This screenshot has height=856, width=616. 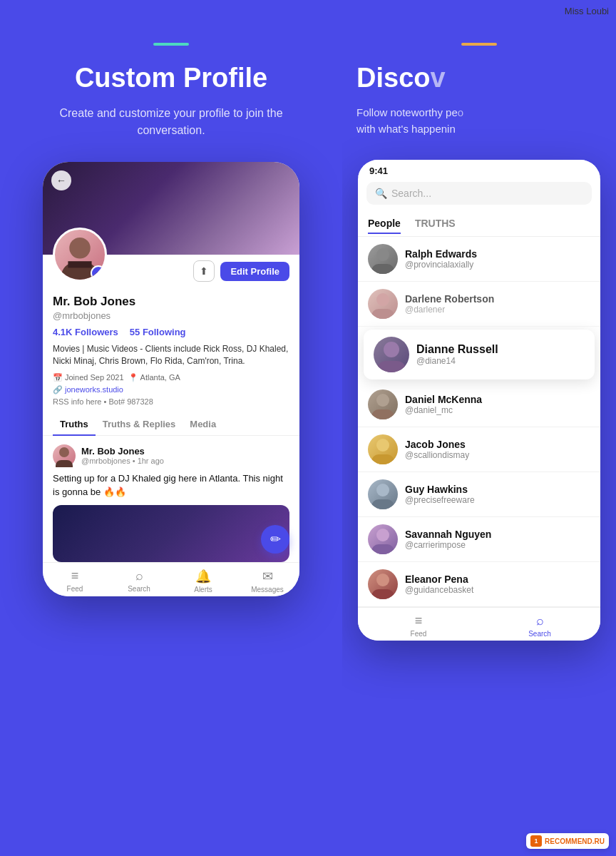 I want to click on profile-bottom-nav: ≡ Feed ⌕ Search 🔔 Alerts ✉ Messages, so click(x=171, y=579).